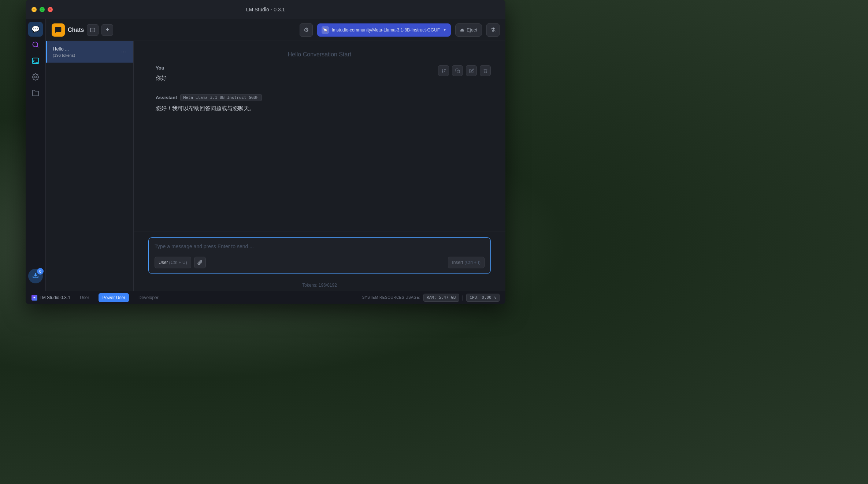 The height and width of the screenshot is (484, 868). I want to click on telescope-icon, so click(36, 45).